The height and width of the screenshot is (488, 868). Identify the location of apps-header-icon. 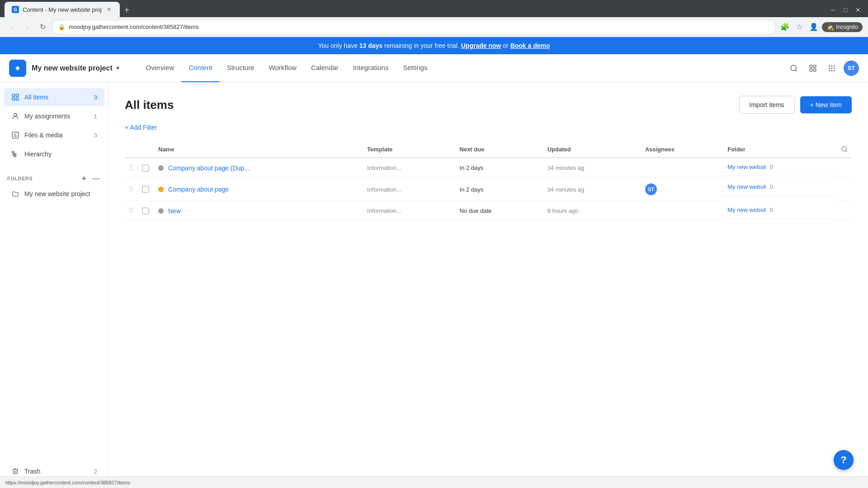
(832, 68).